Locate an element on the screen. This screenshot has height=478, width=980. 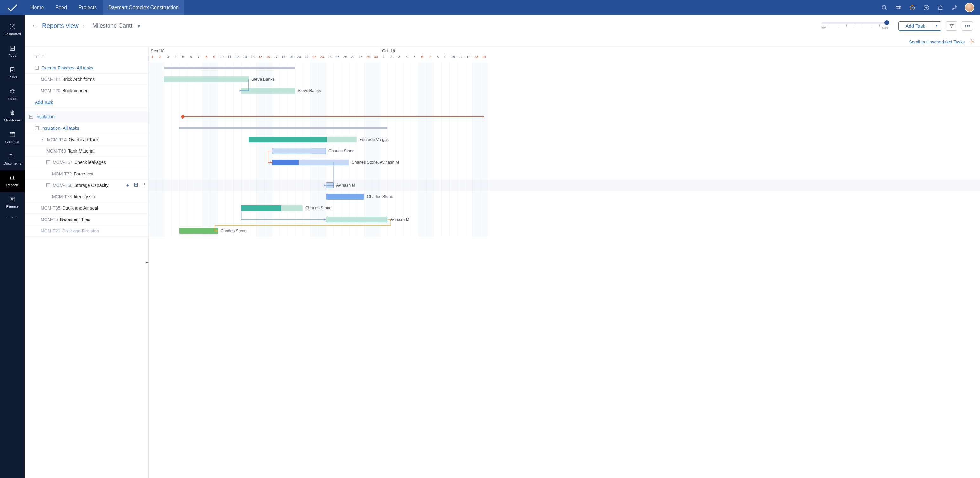
add-icon is located at coordinates (926, 8).